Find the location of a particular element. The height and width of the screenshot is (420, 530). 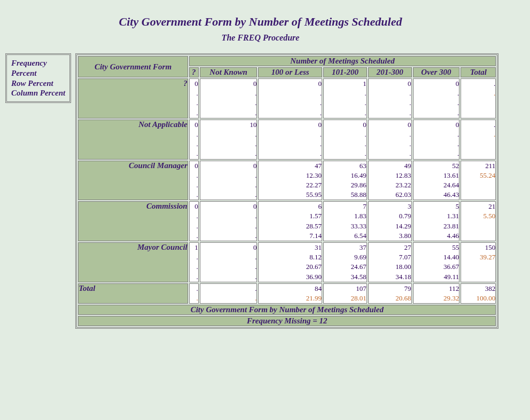

row-header: Not Applicable is located at coordinates (132, 140).